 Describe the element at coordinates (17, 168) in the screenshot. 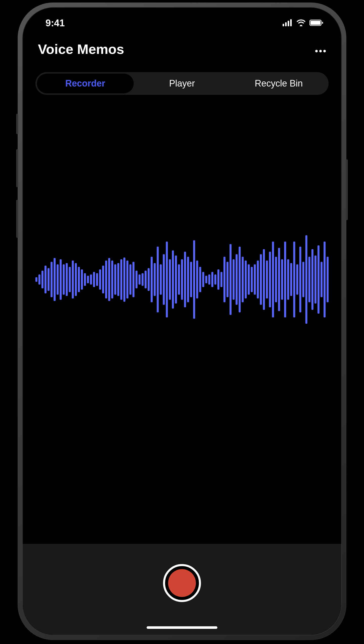

I see `volume-up-button` at that location.